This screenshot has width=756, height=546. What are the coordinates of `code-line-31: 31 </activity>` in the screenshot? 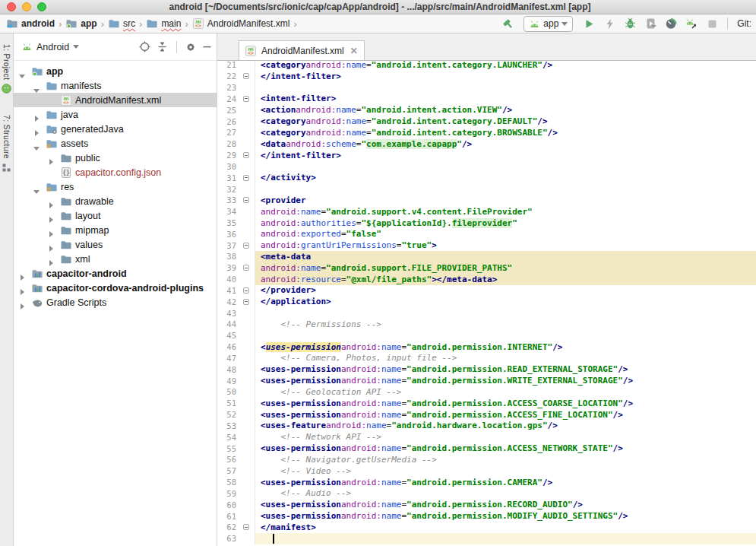 It's located at (486, 178).